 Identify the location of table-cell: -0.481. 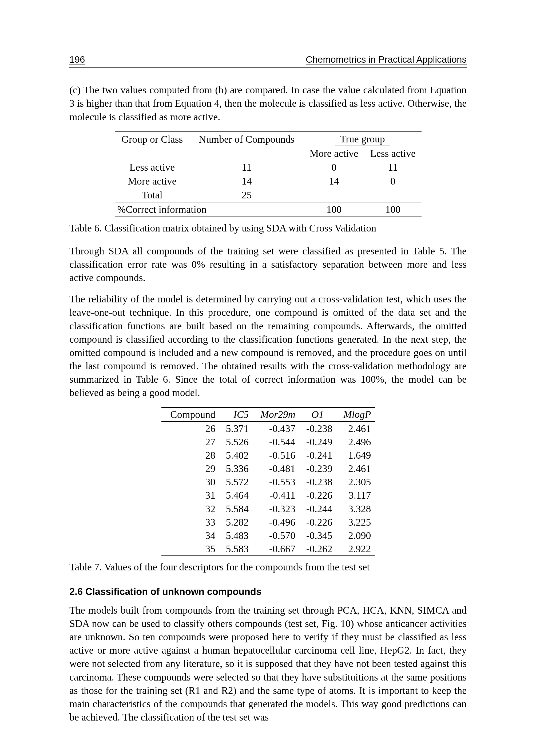
(276, 468).